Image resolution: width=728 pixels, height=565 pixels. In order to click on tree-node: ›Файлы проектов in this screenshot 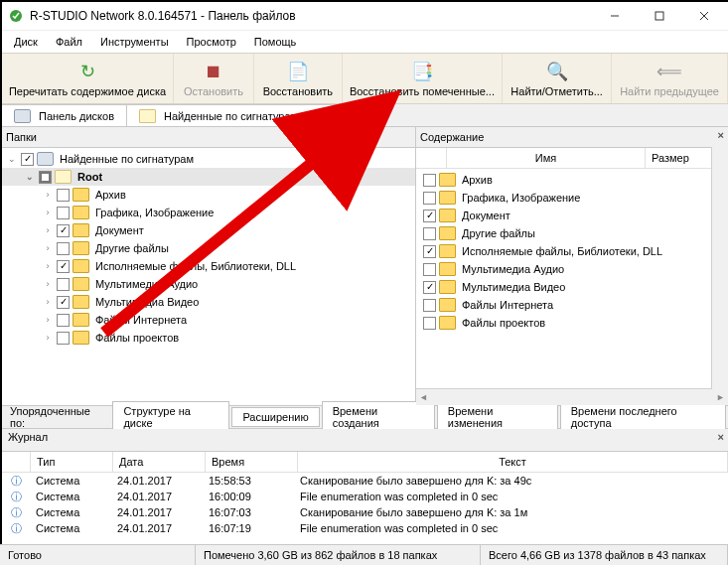, I will do `click(209, 338)`.